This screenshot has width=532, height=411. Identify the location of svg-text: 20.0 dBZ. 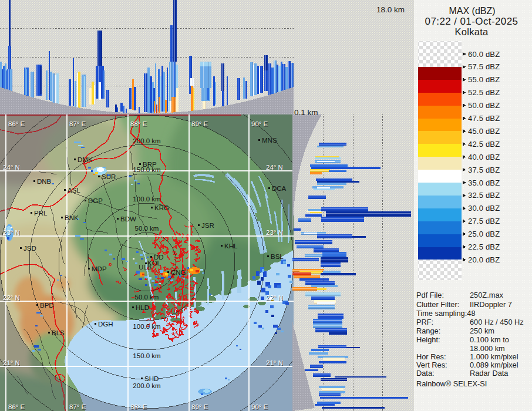
(484, 260).